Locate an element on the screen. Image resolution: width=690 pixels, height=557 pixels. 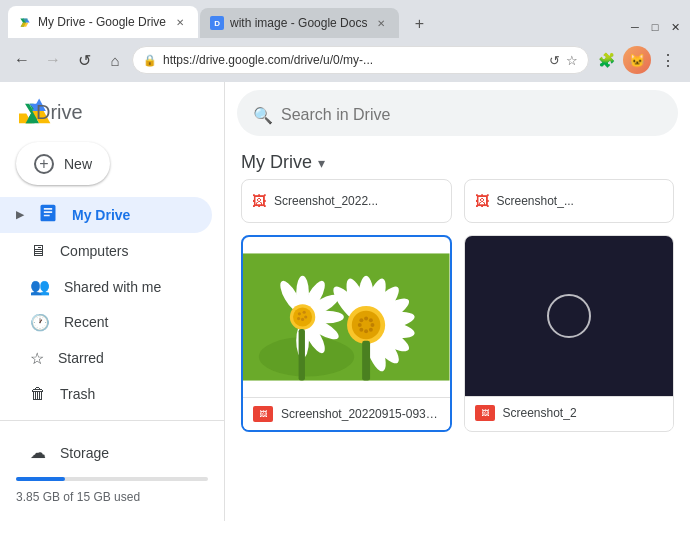
file-info-daisy: 🖼 Screenshot_20220915-093725_One... is located at coordinates (346, 414).